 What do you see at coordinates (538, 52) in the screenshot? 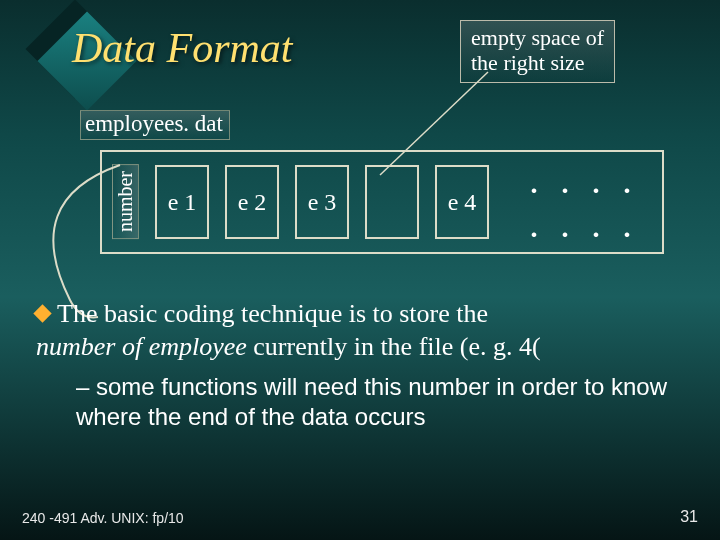
I see `callout-empty-space: empty space of the right size` at bounding box center [538, 52].